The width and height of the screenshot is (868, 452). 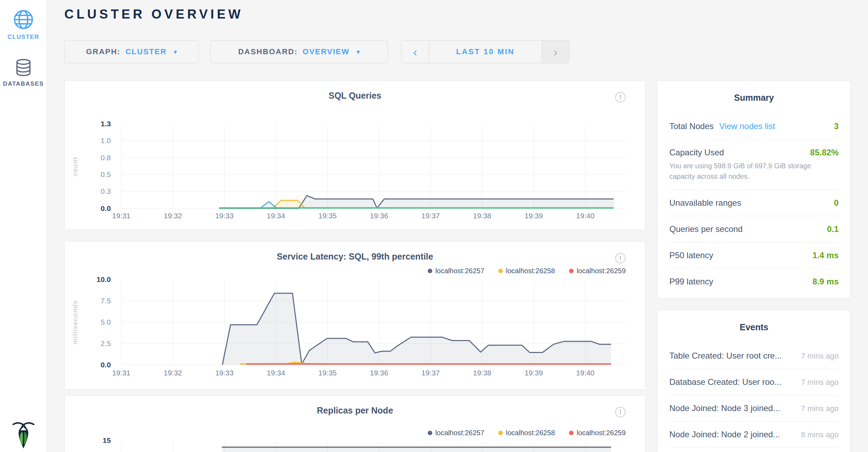 I want to click on y-axis-title: milliseconds, so click(x=75, y=323).